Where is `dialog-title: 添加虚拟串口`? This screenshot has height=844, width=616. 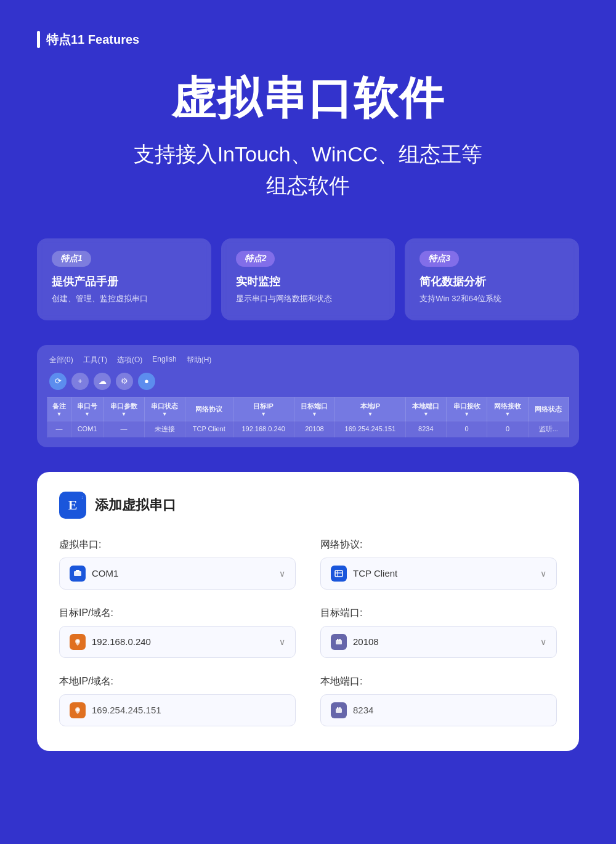
dialog-title: 添加虚拟串口 is located at coordinates (136, 505).